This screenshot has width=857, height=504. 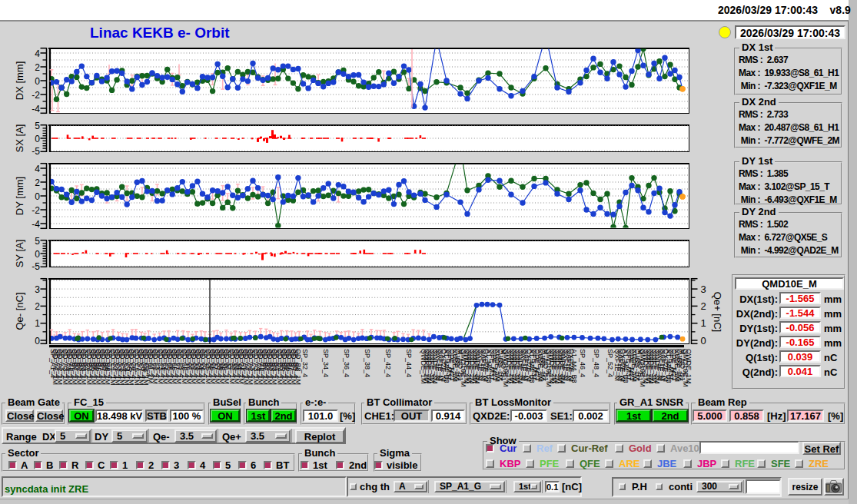 I want to click on svg-text: DY [mm], so click(x=20, y=196).